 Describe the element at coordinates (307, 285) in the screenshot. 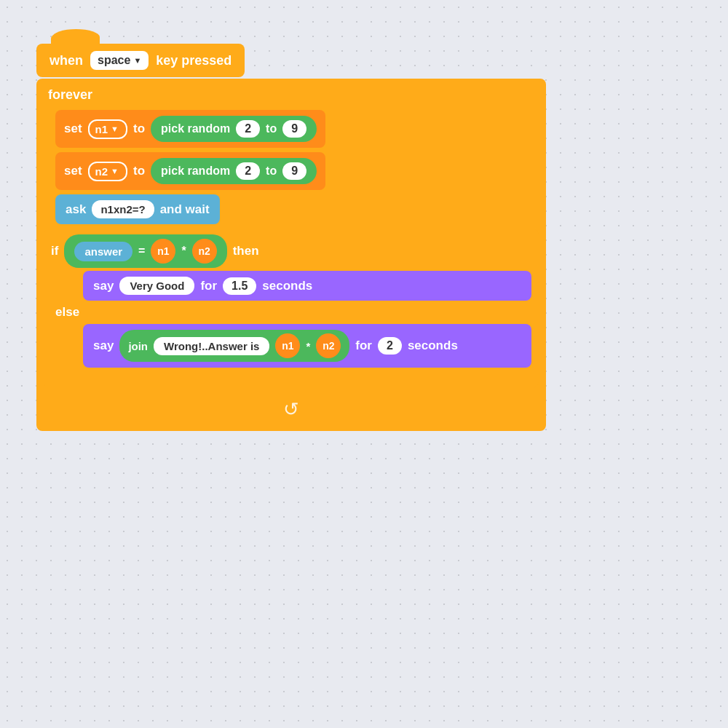

I see `say-true-block: say Very Good for 1.5 seconds` at that location.